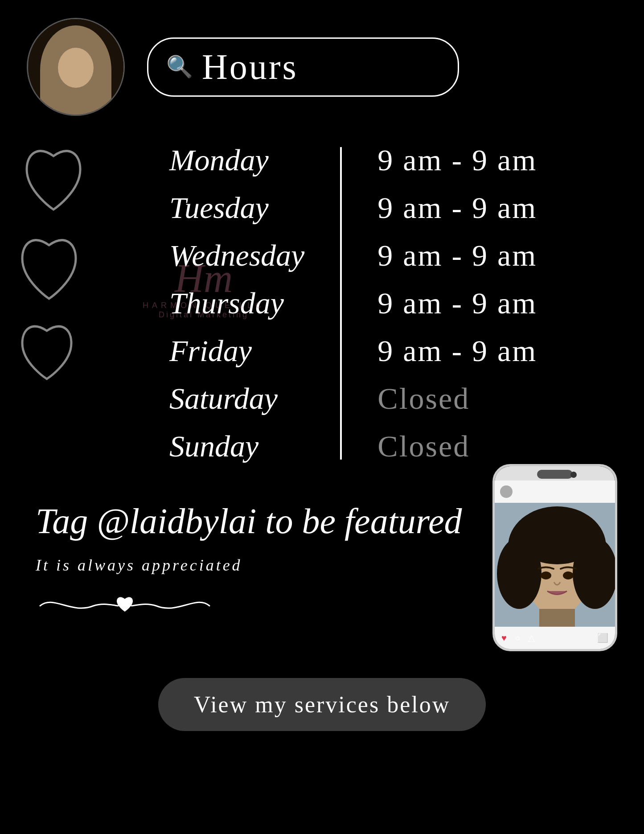 The image size is (644, 834). Describe the element at coordinates (555, 474) in the screenshot. I see `phone-notch` at that location.